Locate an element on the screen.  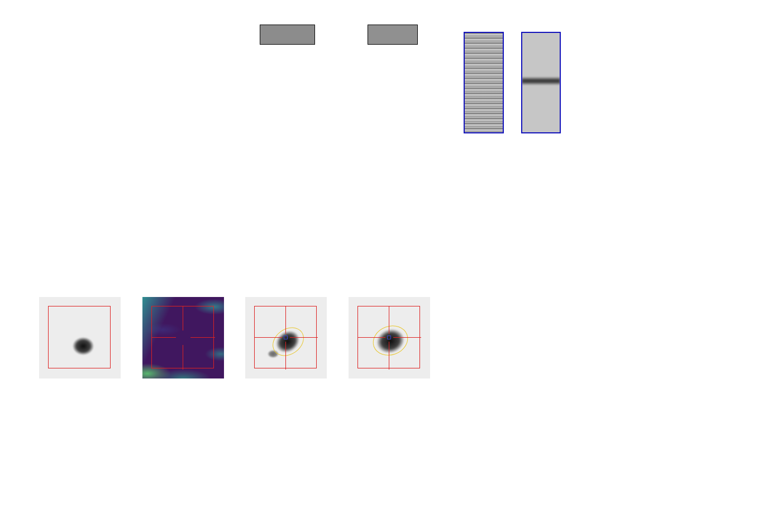
cutout-kpno-g is located at coordinates (286, 345).